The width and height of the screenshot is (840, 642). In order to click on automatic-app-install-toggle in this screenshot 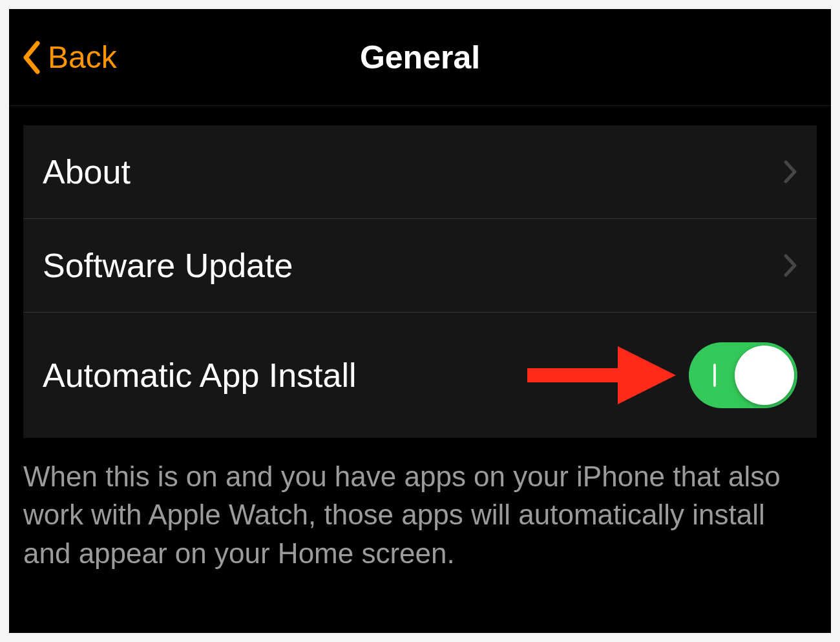, I will do `click(743, 375)`.